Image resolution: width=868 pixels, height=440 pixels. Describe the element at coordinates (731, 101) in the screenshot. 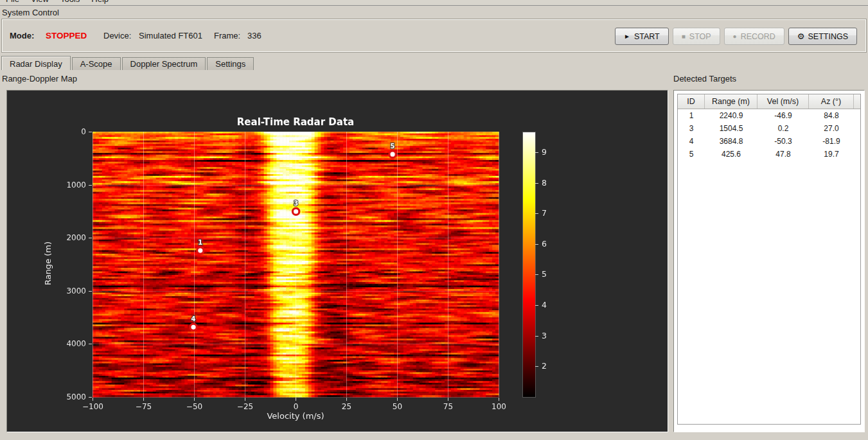

I see `column-header-range: Range (m)` at that location.